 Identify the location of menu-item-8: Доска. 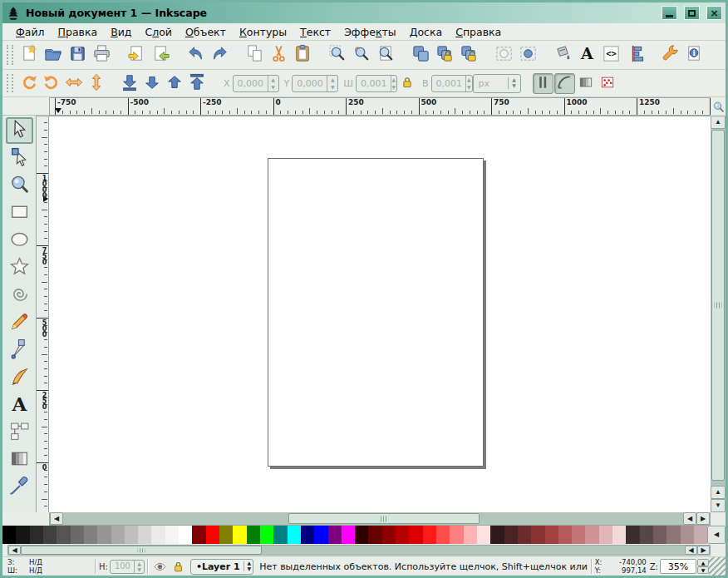
(426, 32).